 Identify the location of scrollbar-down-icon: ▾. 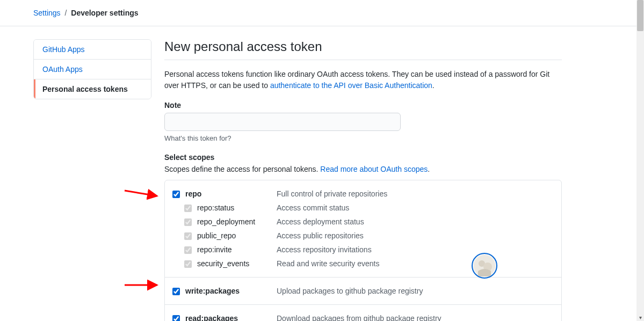
(640, 317).